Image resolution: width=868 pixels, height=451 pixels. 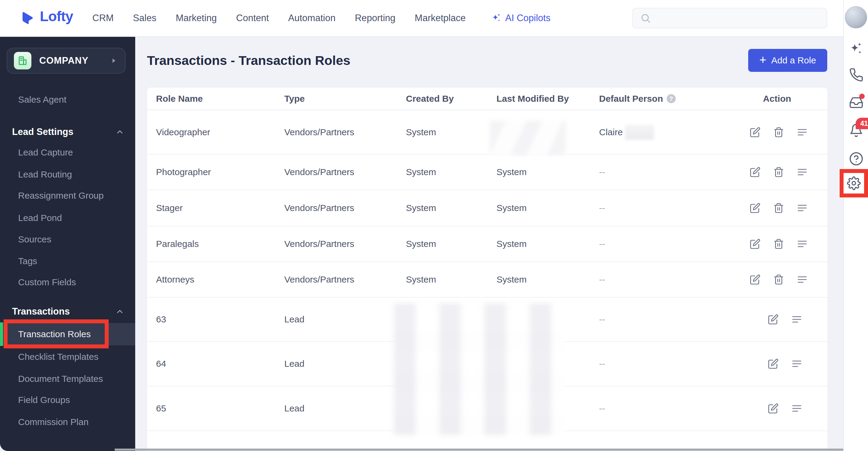 What do you see at coordinates (857, 130) in the screenshot?
I see `bell-icon: 41` at bounding box center [857, 130].